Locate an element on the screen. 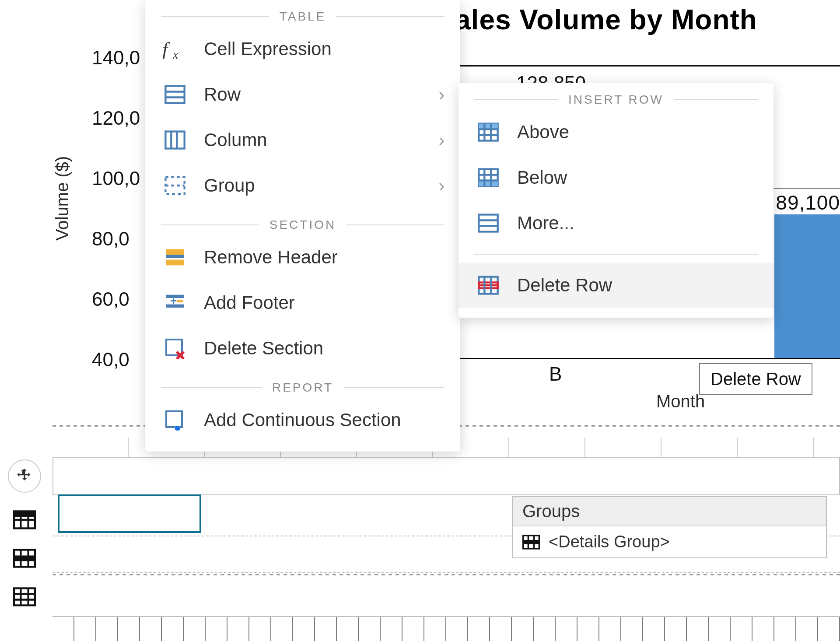 The width and height of the screenshot is (840, 641). x-tick-label: B is located at coordinates (556, 374).